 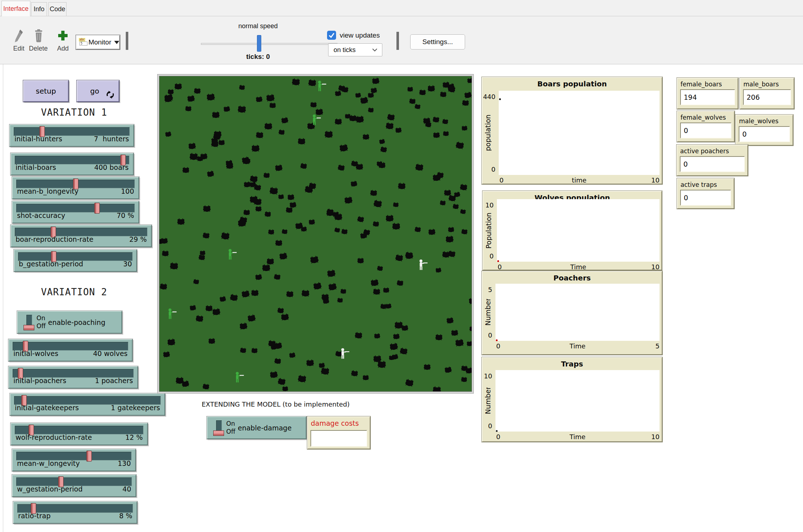 What do you see at coordinates (73, 377) in the screenshot?
I see `slider-initial-poachers: initial-poachers1 poachers` at bounding box center [73, 377].